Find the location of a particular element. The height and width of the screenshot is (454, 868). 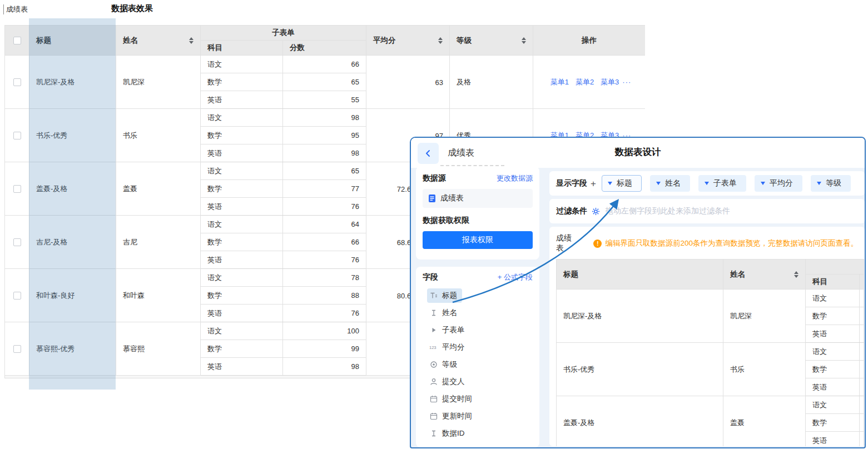

datasource-item: 成绩表 is located at coordinates (478, 198).